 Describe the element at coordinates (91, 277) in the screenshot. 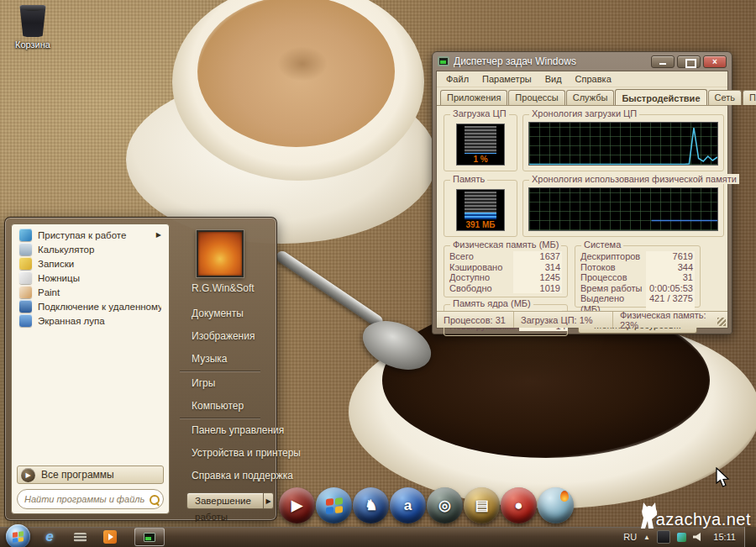

I see `start-item-snipping-tool: Ножницы` at that location.